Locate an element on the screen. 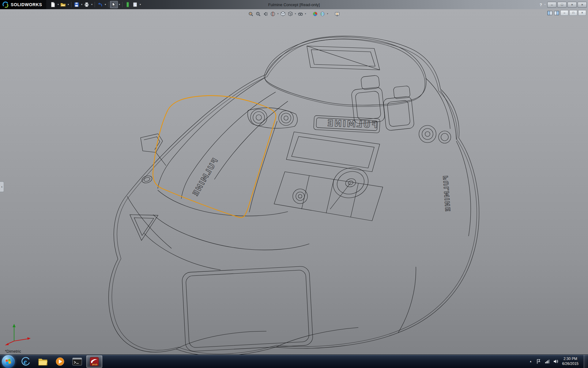  folder-icon is located at coordinates (43, 362).